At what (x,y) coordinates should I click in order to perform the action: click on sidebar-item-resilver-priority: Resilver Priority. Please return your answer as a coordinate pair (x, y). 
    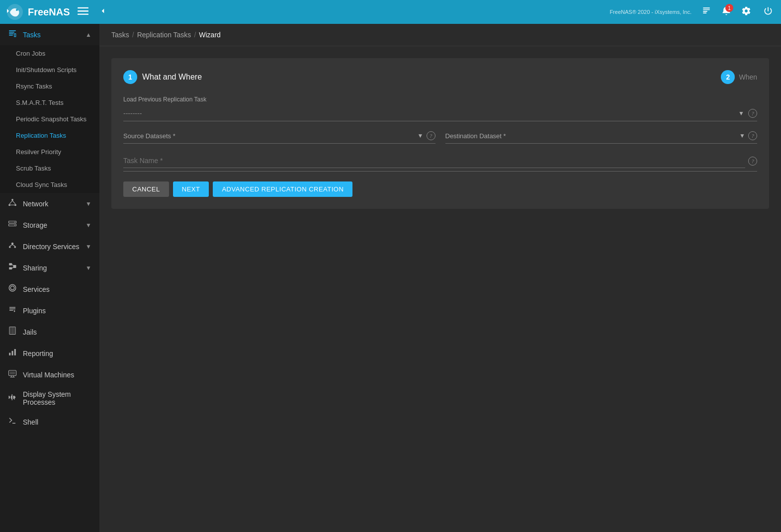
    Looking at the image, I should click on (50, 152).